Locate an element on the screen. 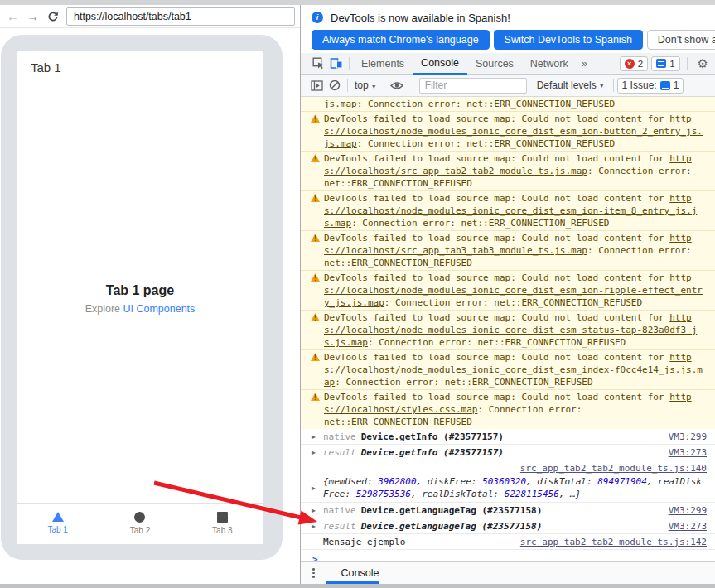 The image size is (715, 588). ui-components-link: UI Components is located at coordinates (159, 309).